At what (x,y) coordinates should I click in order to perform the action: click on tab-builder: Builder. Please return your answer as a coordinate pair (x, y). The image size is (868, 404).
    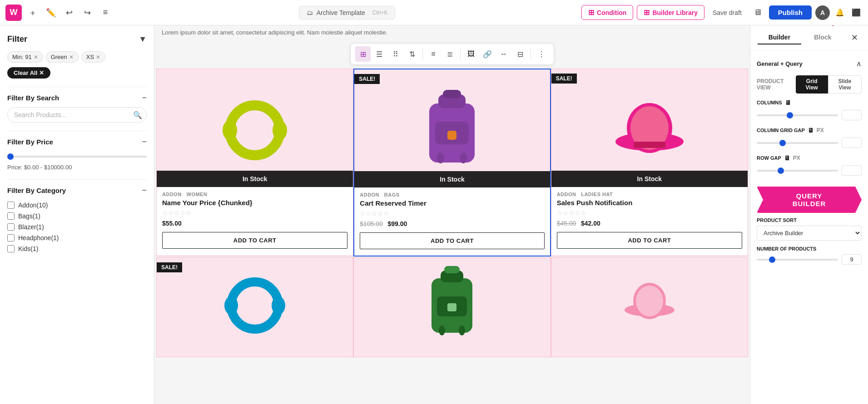
    Looking at the image, I should click on (779, 38).